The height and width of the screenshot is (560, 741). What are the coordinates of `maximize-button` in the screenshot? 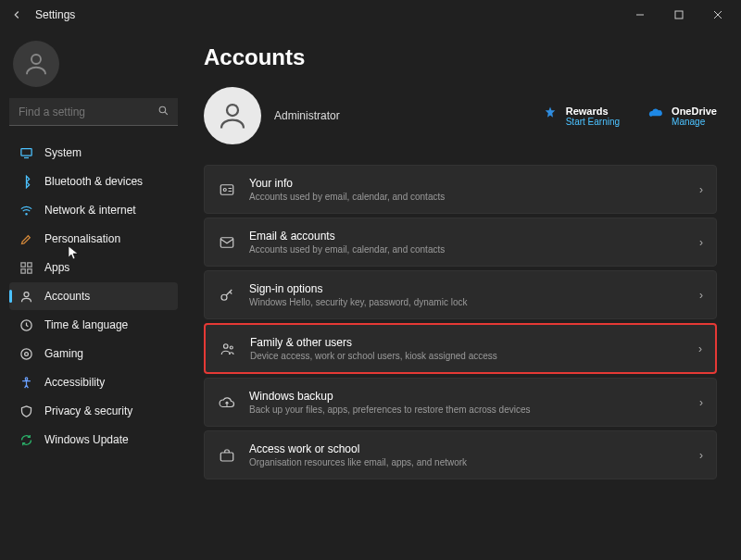 It's located at (679, 15).